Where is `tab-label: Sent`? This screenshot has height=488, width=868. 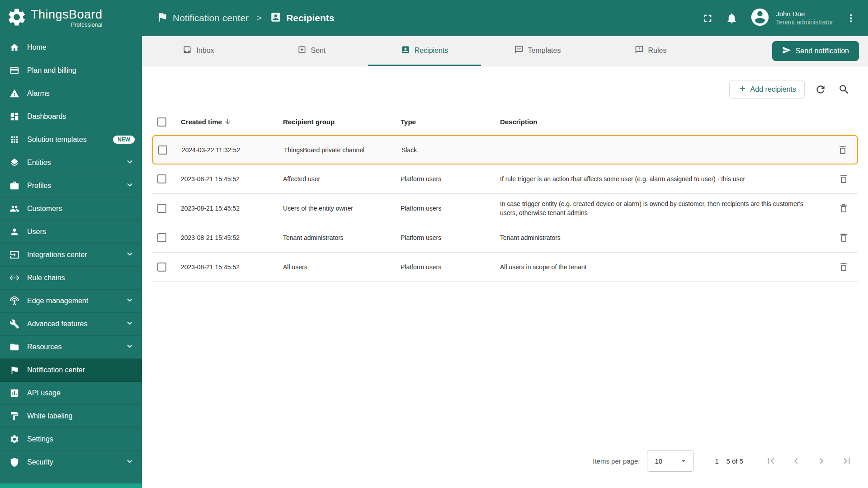
tab-label: Sent is located at coordinates (318, 51).